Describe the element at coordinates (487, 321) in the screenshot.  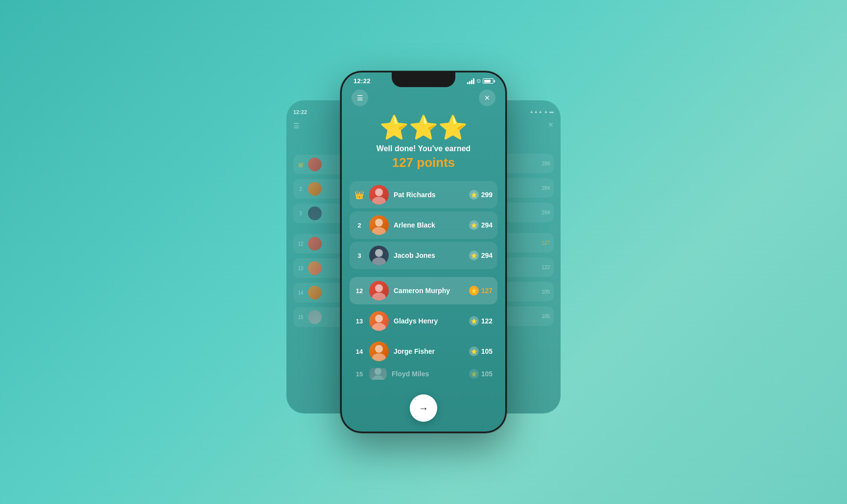
I see `score-num-13: 122` at that location.